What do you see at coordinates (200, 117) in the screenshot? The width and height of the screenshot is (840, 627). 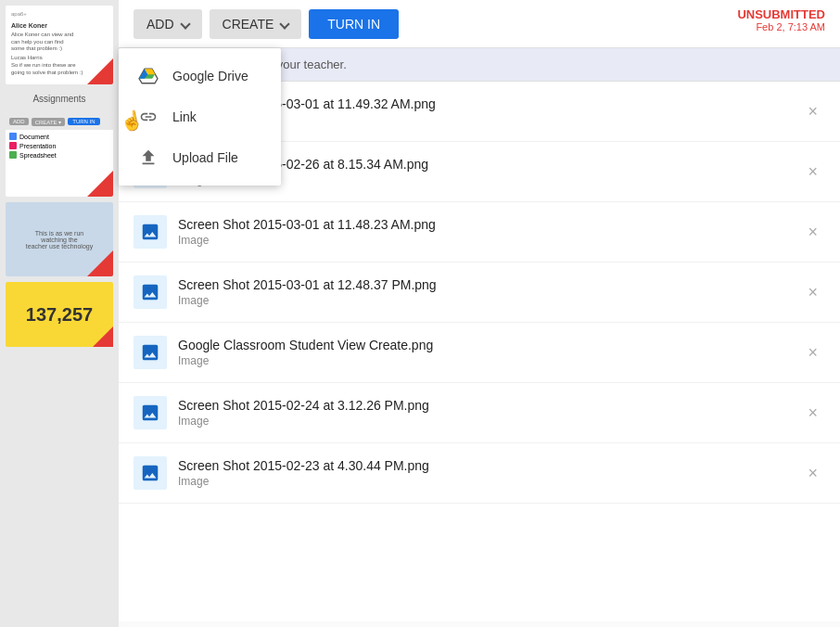 I see `dropdown-menu: Google DriveLinkUpload File` at bounding box center [200, 117].